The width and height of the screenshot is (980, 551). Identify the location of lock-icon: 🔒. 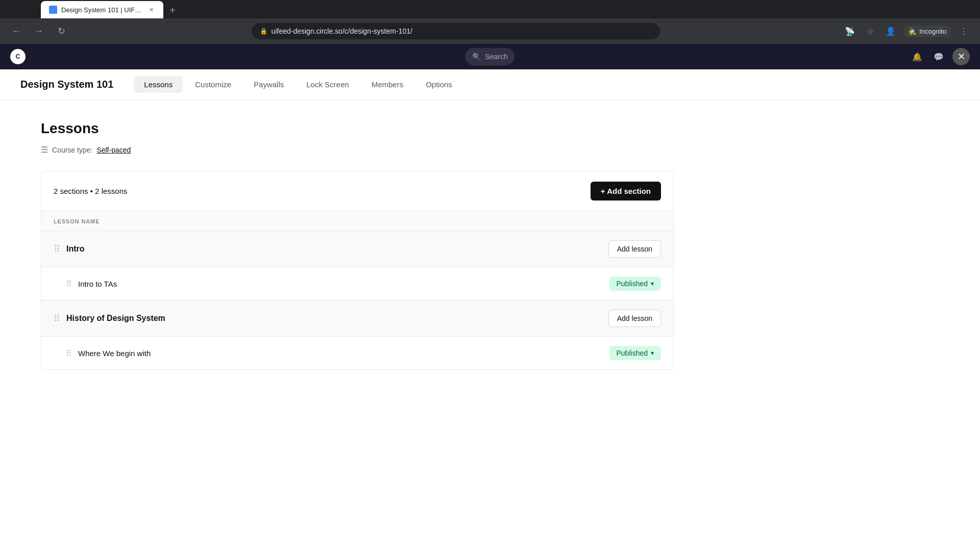
(263, 31).